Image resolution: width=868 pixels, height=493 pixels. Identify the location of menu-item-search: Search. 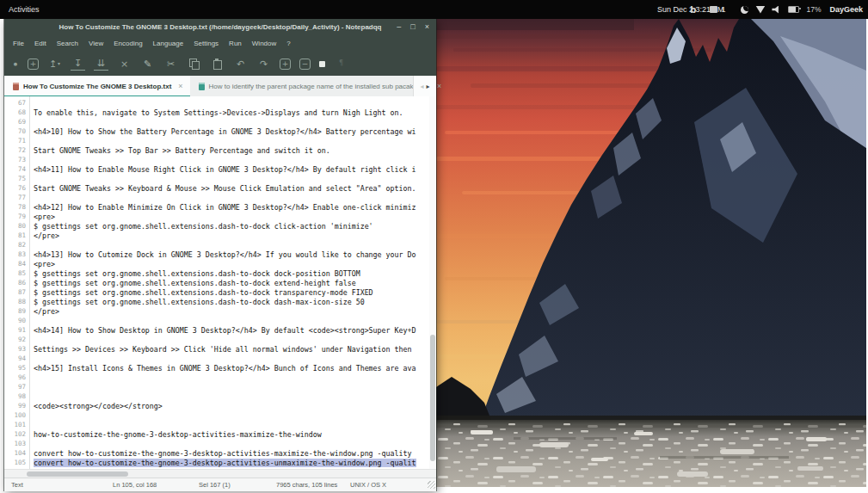
(67, 43).